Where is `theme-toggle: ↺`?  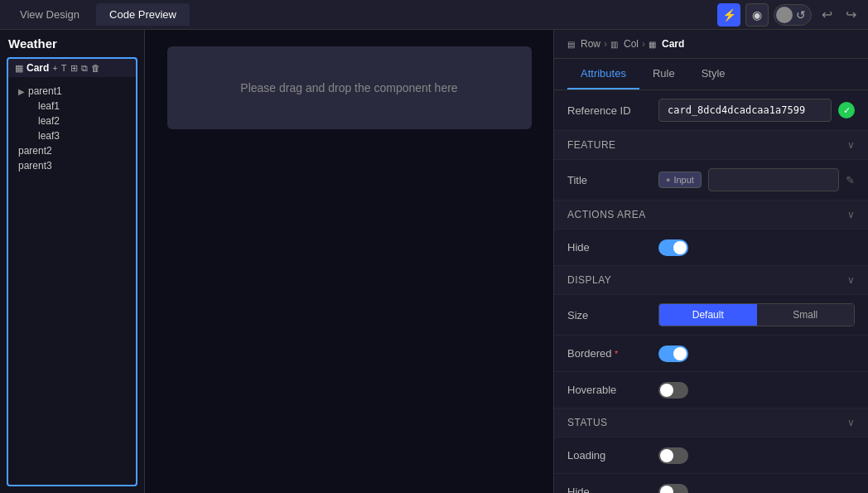
theme-toggle: ↺ is located at coordinates (793, 15).